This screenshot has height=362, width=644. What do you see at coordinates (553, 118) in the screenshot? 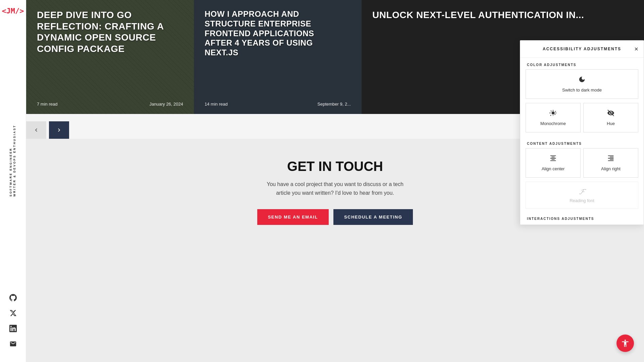
I see `monochrome-button: Monochrome` at bounding box center [553, 118].